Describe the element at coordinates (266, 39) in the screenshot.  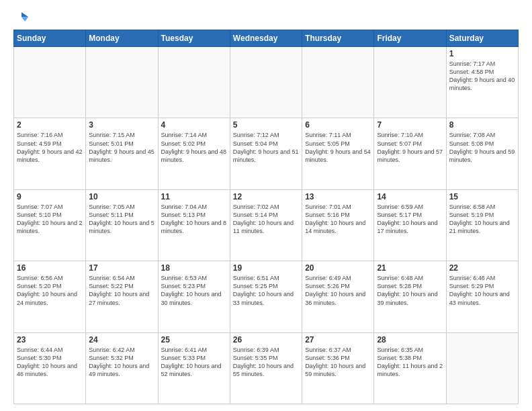
I see `weekday-header-row: SundayMondayTuesdayWednesdayThursdayFrid…` at that location.